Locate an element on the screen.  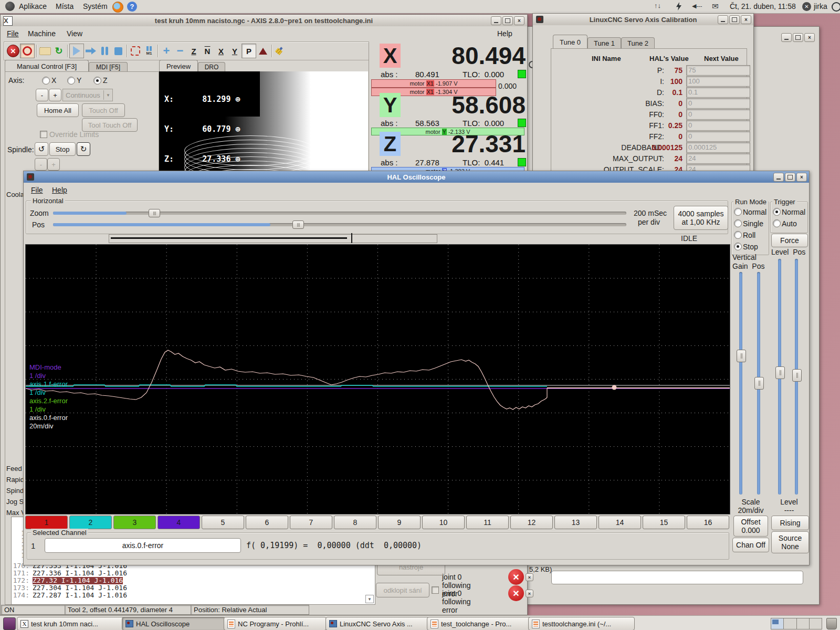
channel-button-9: 9 is located at coordinates (399, 522).